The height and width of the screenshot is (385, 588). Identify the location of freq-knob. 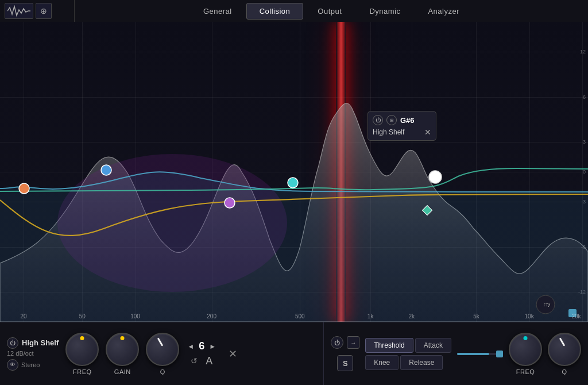
(82, 349).